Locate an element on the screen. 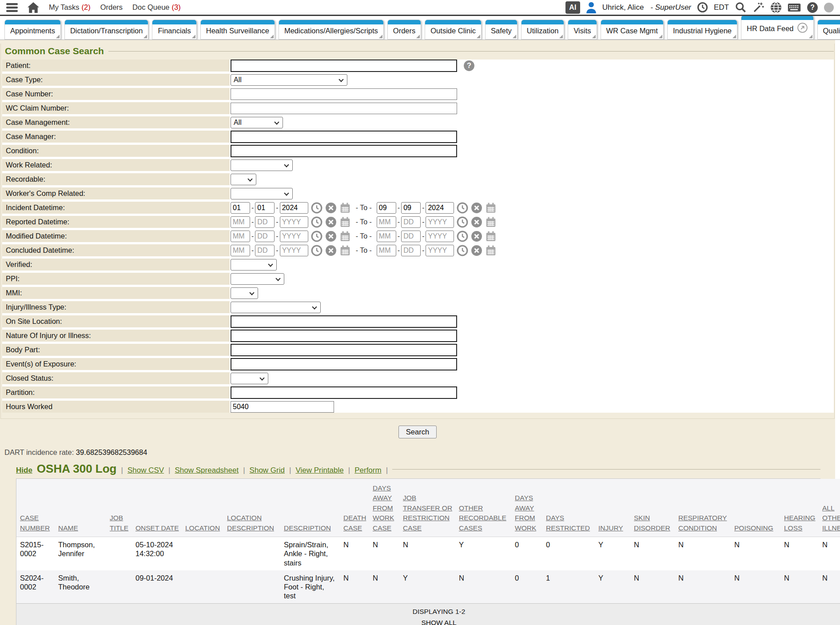  tab-safety: Safety is located at coordinates (501, 29).